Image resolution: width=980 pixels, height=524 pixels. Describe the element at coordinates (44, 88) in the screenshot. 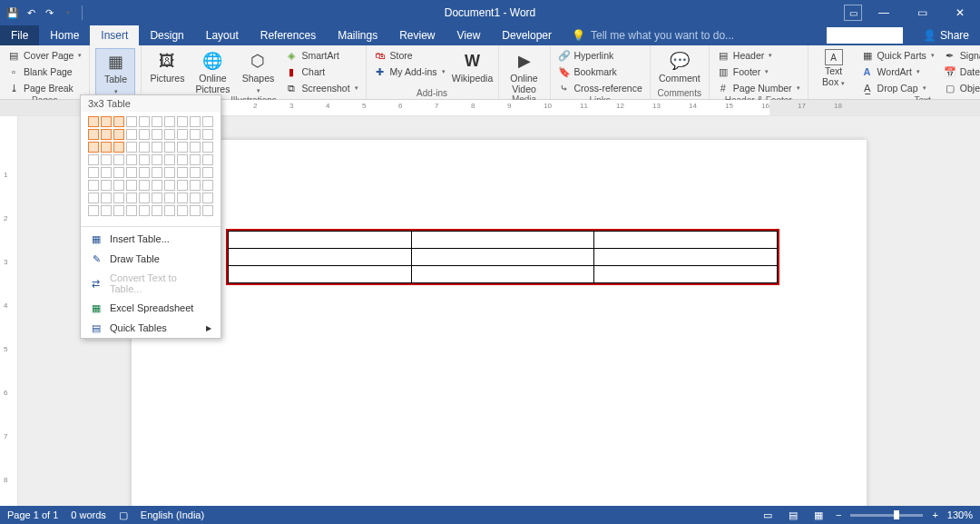

I see `page-break-button: ⤓Page Break` at that location.